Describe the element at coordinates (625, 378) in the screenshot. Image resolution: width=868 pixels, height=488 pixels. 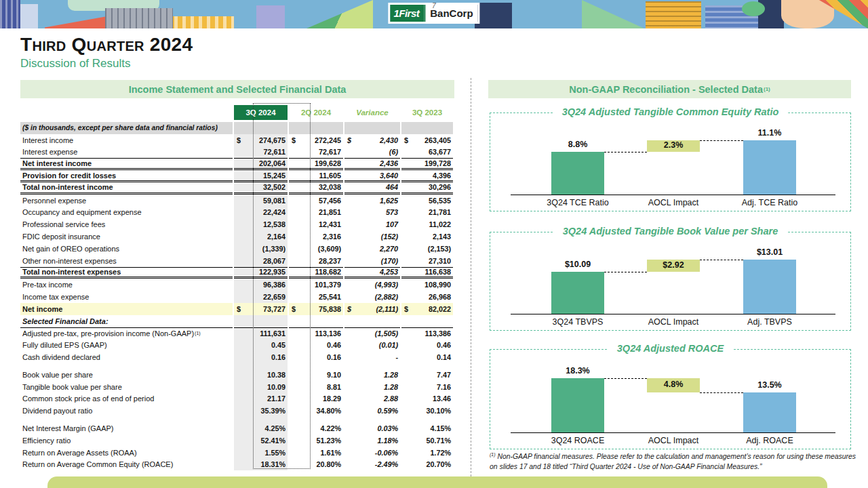
I see `connector-line` at that location.